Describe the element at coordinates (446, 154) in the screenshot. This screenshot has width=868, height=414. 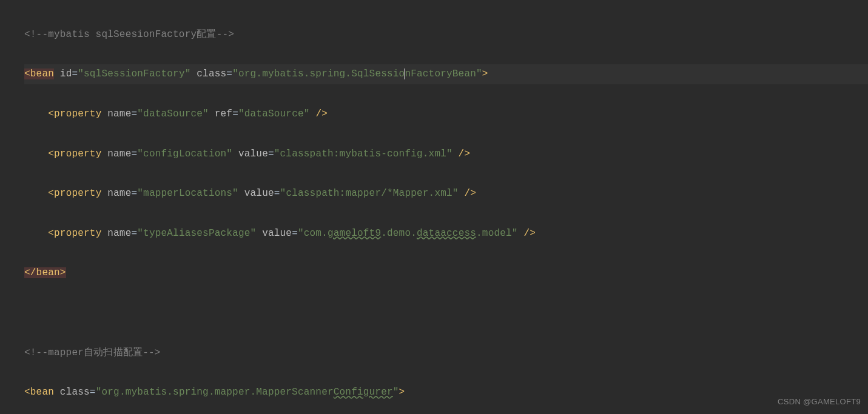
I see `code-line: <property name="configLocation" value="c…` at that location.